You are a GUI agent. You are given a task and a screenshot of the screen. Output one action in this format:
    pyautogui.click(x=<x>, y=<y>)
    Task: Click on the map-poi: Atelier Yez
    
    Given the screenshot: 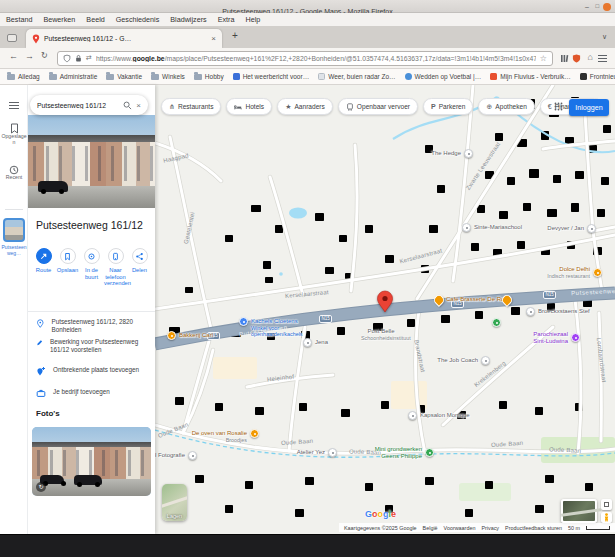 What is the action you would take?
    pyautogui.click(x=332, y=452)
    